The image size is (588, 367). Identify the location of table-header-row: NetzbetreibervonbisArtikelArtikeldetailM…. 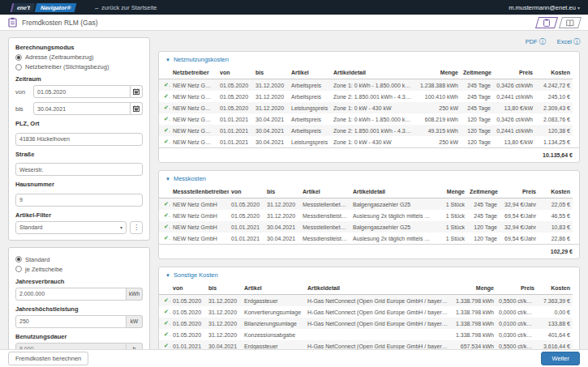
(366, 73).